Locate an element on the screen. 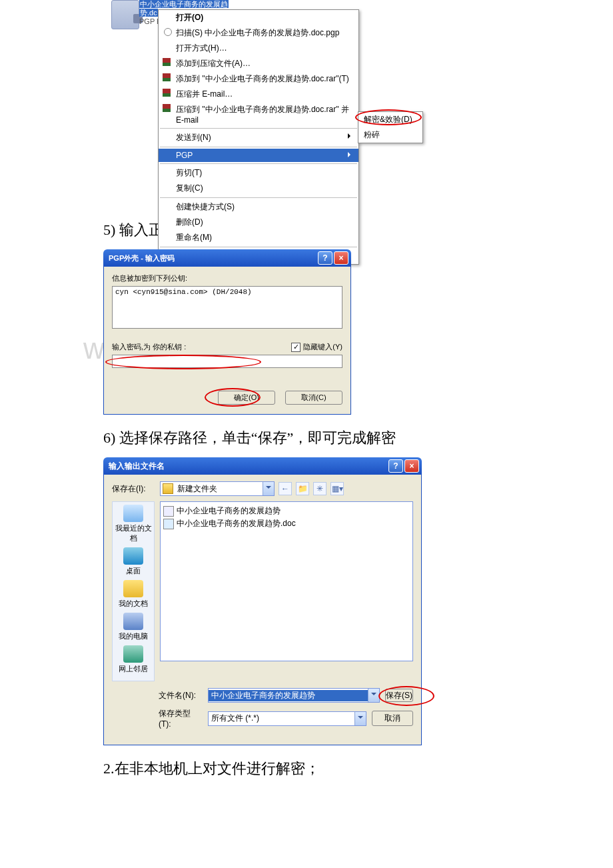 The height and width of the screenshot is (868, 613). key-list: cyn <cyn915@sina.com> (DH/2048) is located at coordinates (227, 307).